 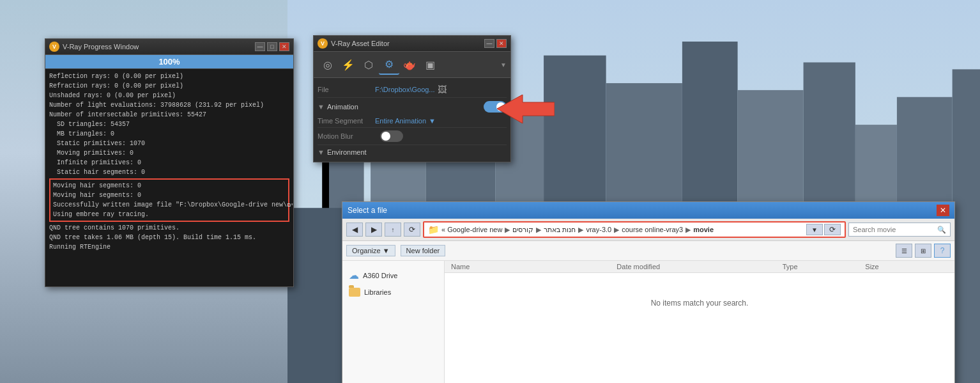 I want to click on folder-icon-nav: 📁, so click(x=433, y=230).